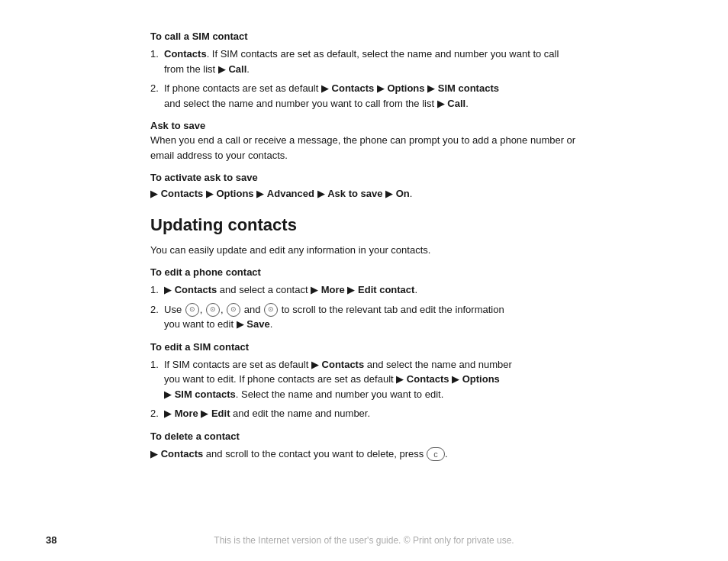 Image resolution: width=728 pixels, height=561 pixels. What do you see at coordinates (364, 540) in the screenshot?
I see `footer: This is the Internet version of the user…` at bounding box center [364, 540].